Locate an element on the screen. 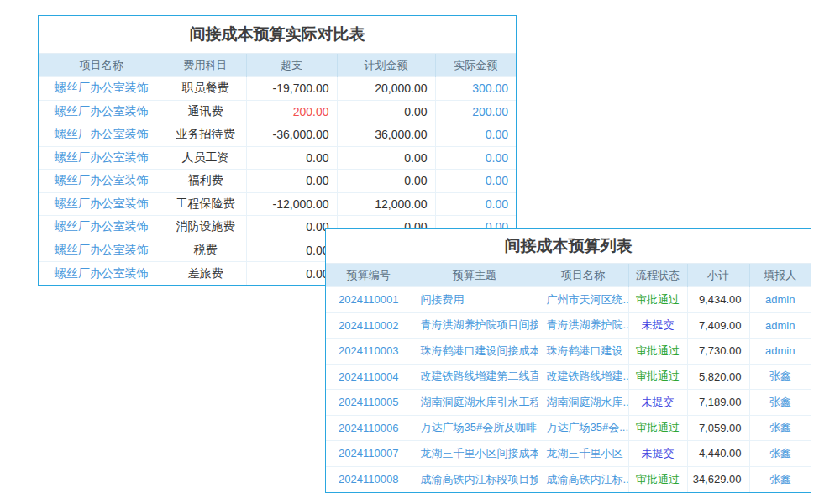 This screenshot has height=504, width=840. project-name-link: 湖南洞庭湖水库... is located at coordinates (583, 403).